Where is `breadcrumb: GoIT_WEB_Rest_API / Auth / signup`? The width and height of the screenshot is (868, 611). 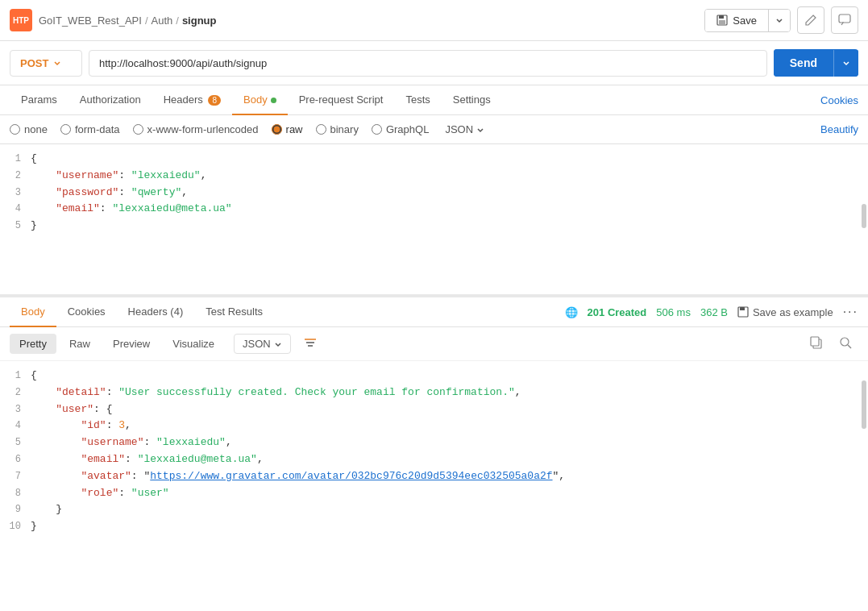 breadcrumb: GoIT_WEB_Rest_API / Auth / signup is located at coordinates (368, 21).